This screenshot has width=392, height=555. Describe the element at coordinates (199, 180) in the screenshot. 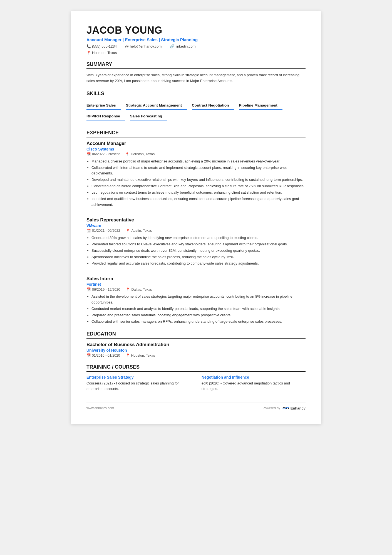

I see `job-bullet: Developed and maintained executive relat…` at that location.